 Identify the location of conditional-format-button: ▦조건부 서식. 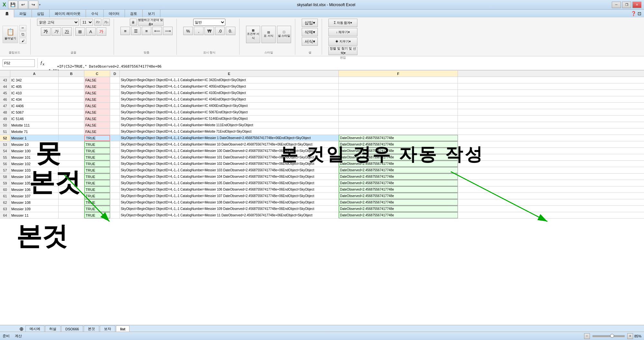
(253, 34).